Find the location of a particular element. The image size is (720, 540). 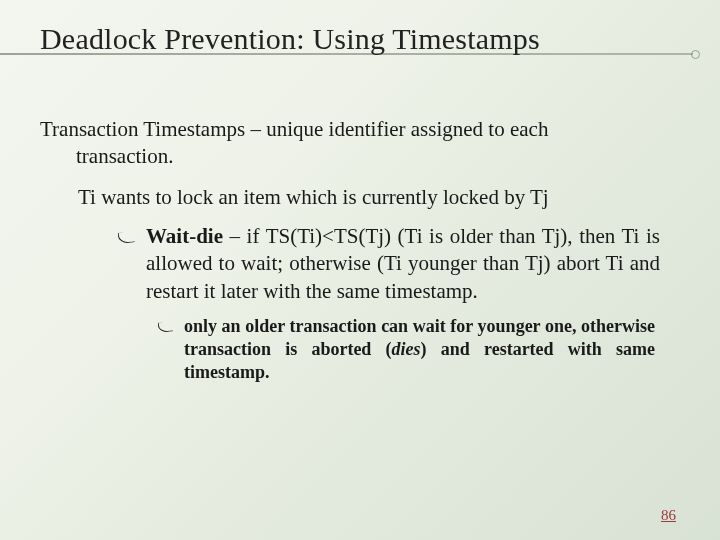

definition-text-line1: – unique identifier assigned to each is located at coordinates (396, 129).